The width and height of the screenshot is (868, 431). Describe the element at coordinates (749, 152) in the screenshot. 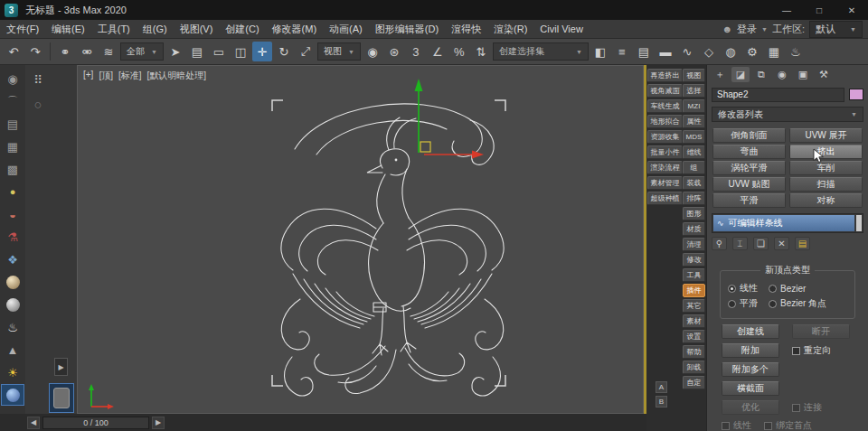

I see `modifier-button: 弯曲` at that location.